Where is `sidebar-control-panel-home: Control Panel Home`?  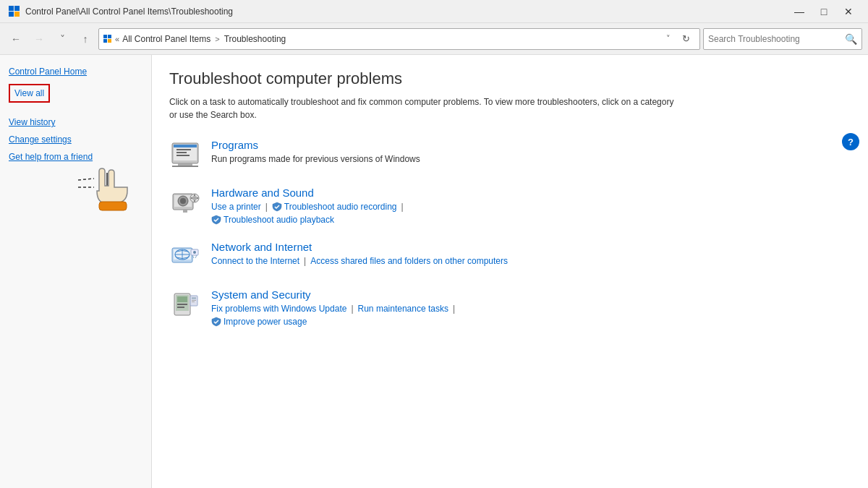
sidebar-control-panel-home: Control Panel Home is located at coordinates (75, 72).